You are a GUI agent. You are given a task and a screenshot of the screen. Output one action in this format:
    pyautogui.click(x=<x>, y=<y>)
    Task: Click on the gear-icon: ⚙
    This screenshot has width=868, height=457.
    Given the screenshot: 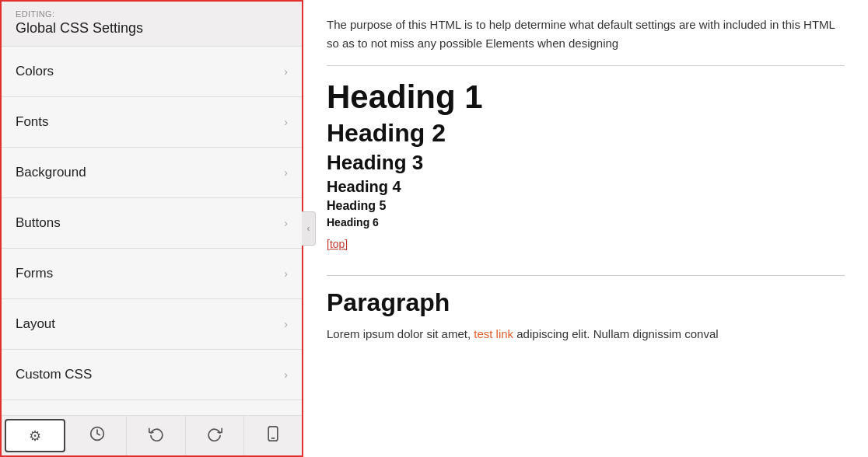 What is the action you would take?
    pyautogui.click(x=35, y=436)
    